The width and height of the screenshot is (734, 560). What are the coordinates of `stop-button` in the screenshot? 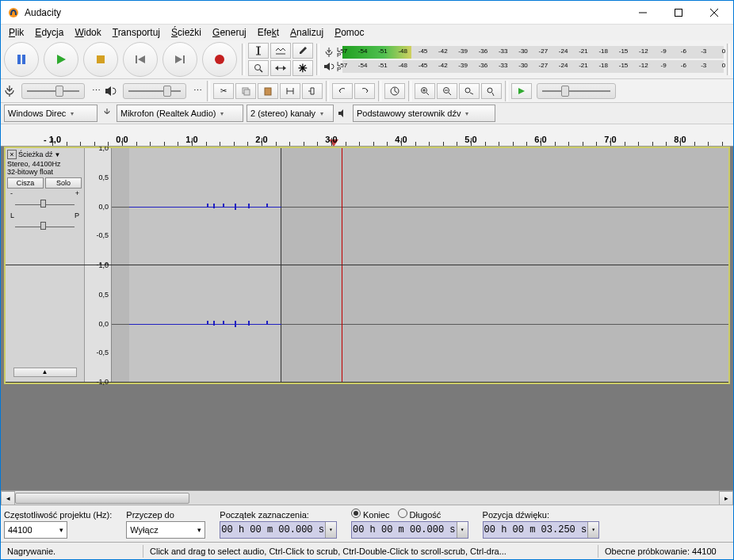 It's located at (101, 59).